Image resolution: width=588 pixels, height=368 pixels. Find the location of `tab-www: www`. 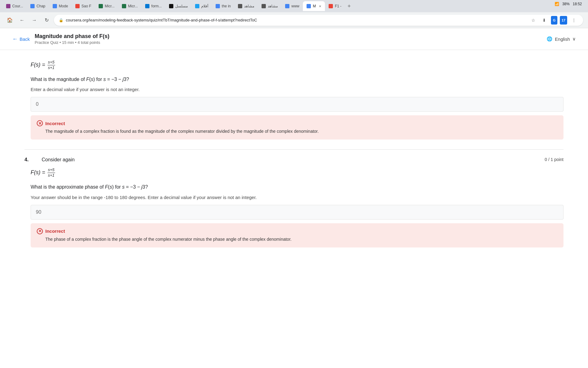

tab-www: www is located at coordinates (292, 6).